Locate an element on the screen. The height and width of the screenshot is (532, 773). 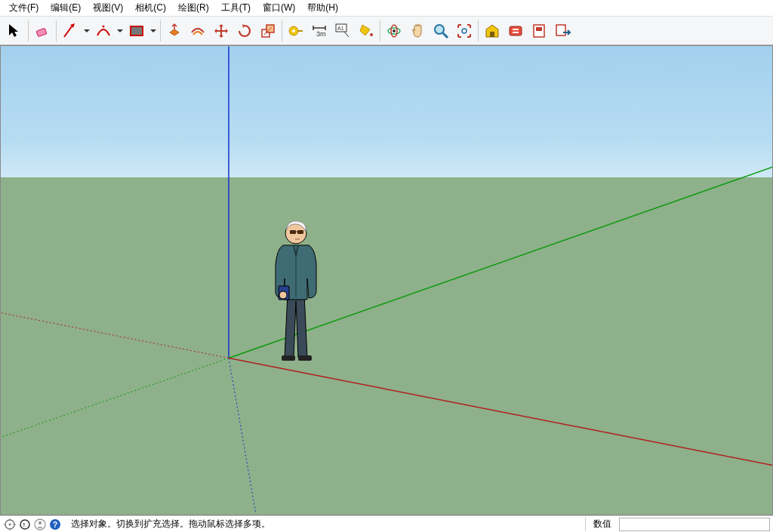
layout-tool is located at coordinates (539, 31).